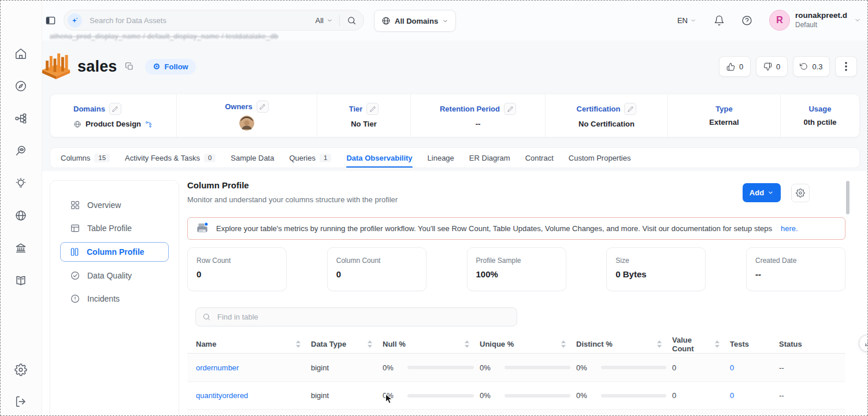 The image size is (868, 416). What do you see at coordinates (540, 158) in the screenshot?
I see `tab-contract: Contract` at bounding box center [540, 158].